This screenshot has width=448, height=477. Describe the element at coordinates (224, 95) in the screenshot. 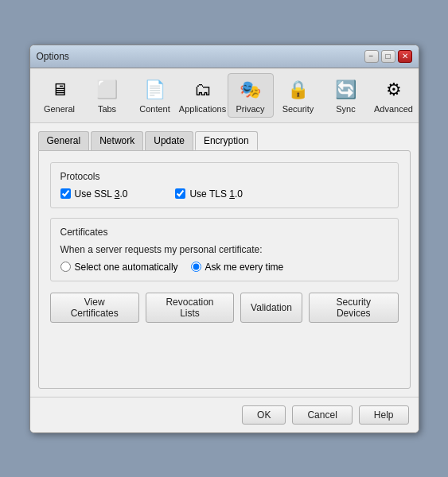

I see `toolbar: General Tabs Content Applications Privac…` at that location.